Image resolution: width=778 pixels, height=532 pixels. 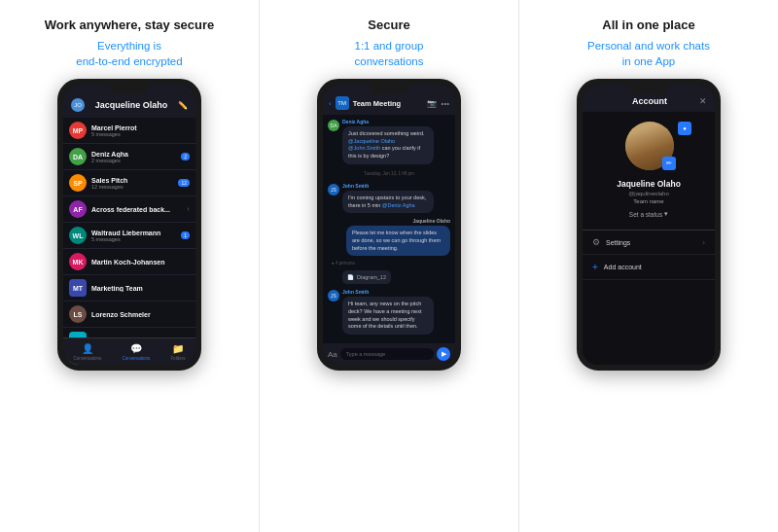 What do you see at coordinates (334, 125) in the screenshot?
I see `msg-avatar: DA` at bounding box center [334, 125].